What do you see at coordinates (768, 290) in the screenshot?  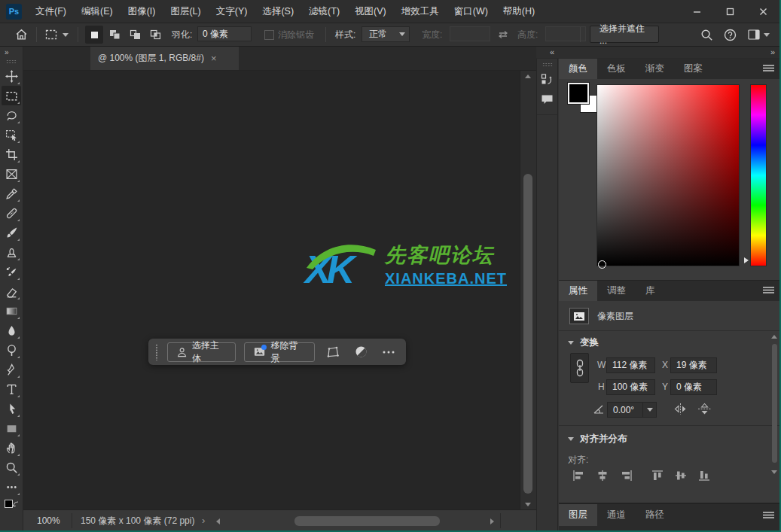 I see `properties-panel-menu-icon` at bounding box center [768, 290].